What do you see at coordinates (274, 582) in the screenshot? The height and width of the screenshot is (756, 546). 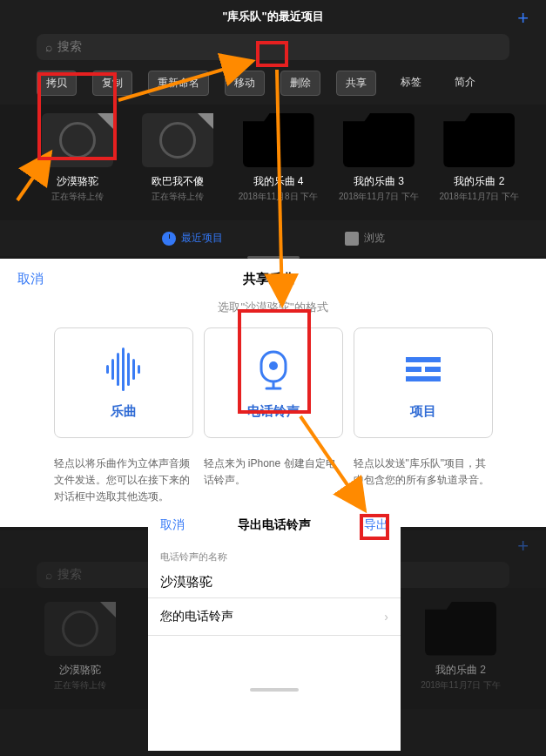 I see `ringtone-name-field: 沙漠骆驼` at bounding box center [274, 582].